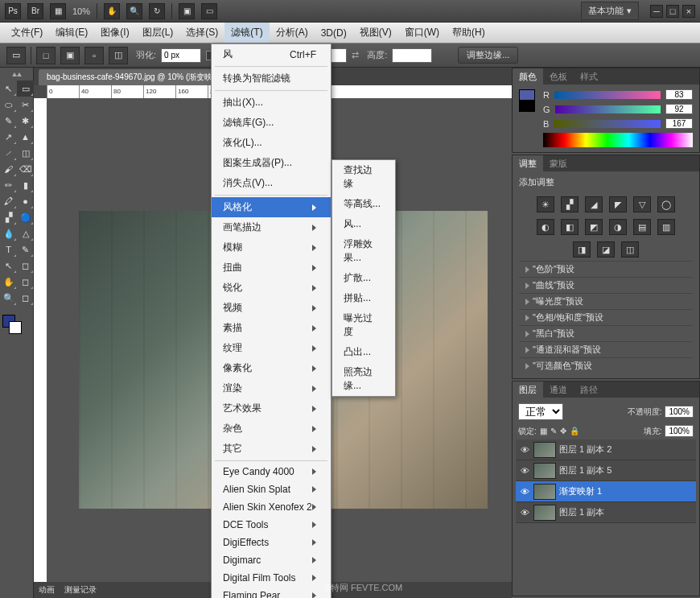 The image size is (700, 598). Describe the element at coordinates (574, 431) in the screenshot. I see `lock-all-icon: 🔒` at that location.